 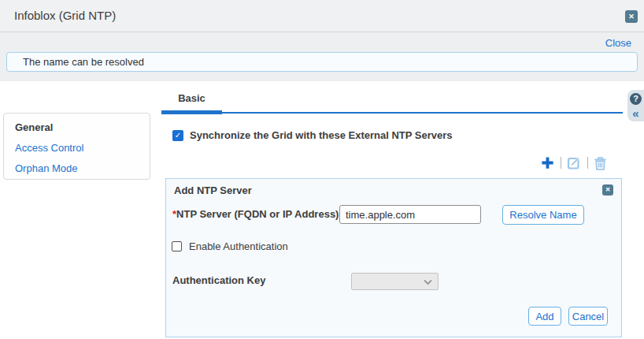 I want to click on page-title: Infoblox (Grid NTP), so click(x=65, y=16).